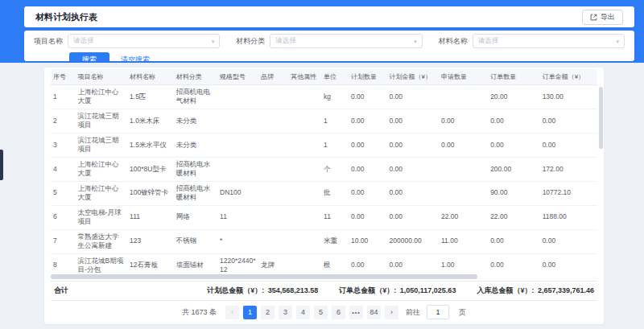 The height and width of the screenshot is (329, 644). Describe the element at coordinates (61, 291) in the screenshot. I see `total-label: 合计` at that location.